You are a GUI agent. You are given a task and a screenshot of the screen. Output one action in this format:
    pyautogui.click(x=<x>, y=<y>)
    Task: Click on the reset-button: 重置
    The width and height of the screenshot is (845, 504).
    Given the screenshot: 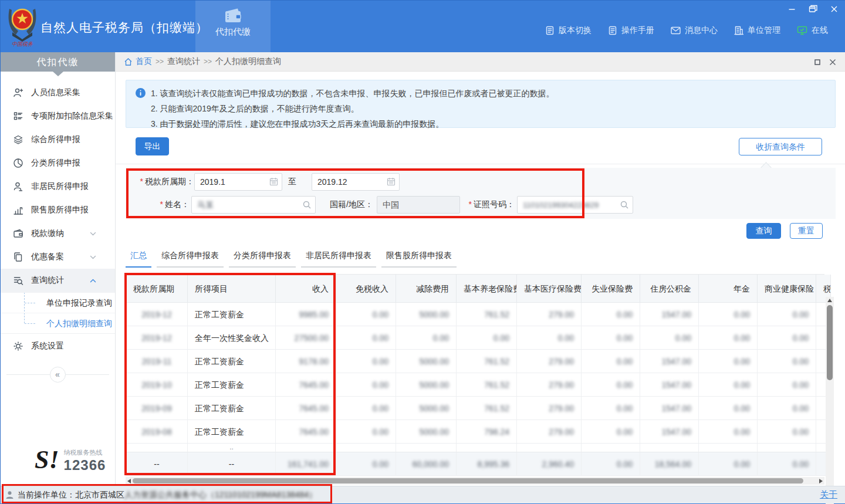 What is the action you would take?
    pyautogui.click(x=806, y=231)
    